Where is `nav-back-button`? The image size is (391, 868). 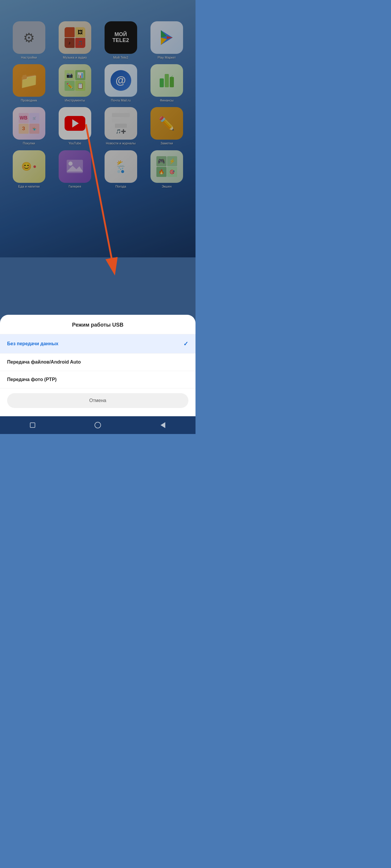
nav-back-button is located at coordinates (163, 425).